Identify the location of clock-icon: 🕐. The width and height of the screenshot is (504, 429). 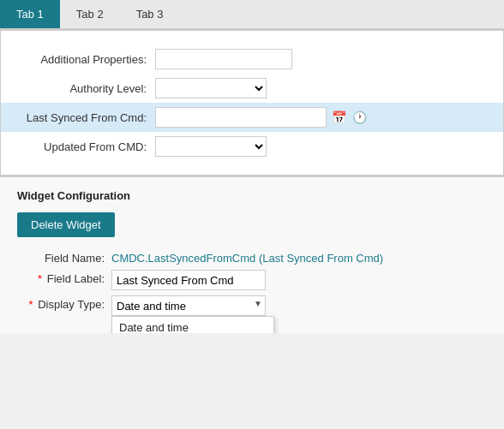
(359, 117).